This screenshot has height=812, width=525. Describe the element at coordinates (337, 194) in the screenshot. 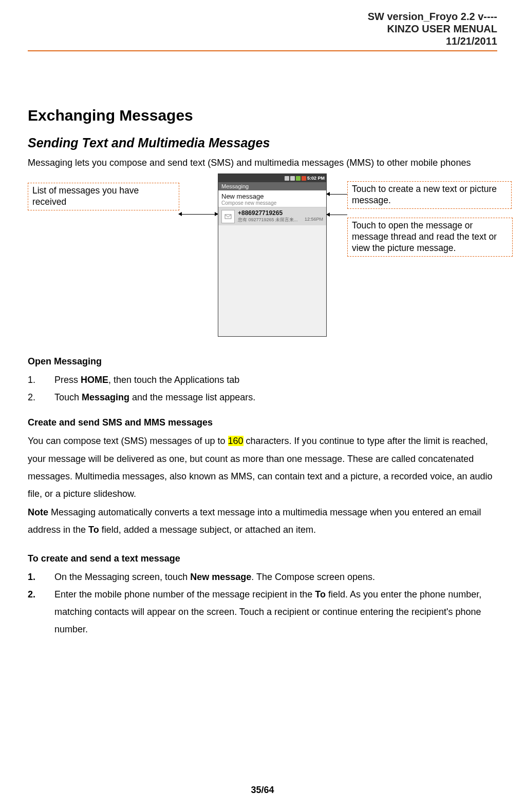

I see `arrow-right-1-icon` at that location.